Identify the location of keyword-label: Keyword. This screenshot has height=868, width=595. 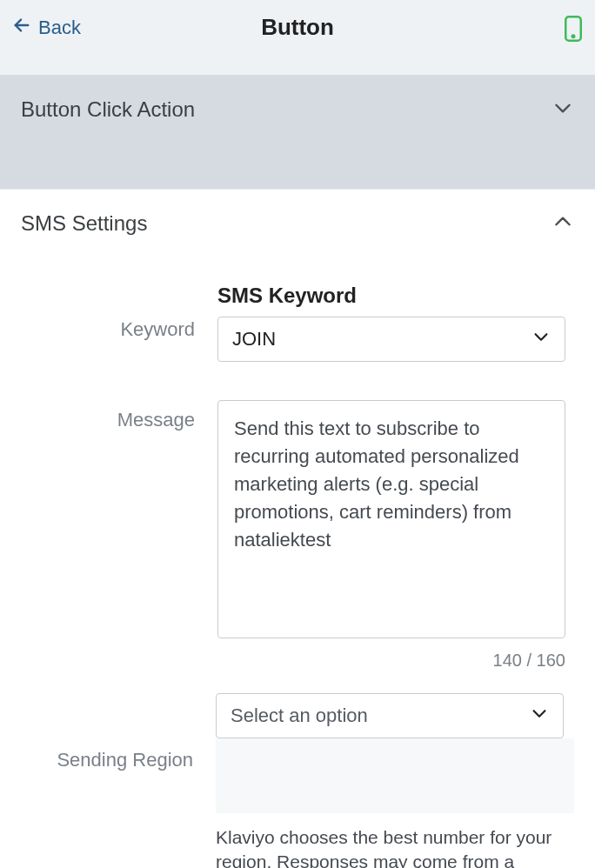
(108, 330).